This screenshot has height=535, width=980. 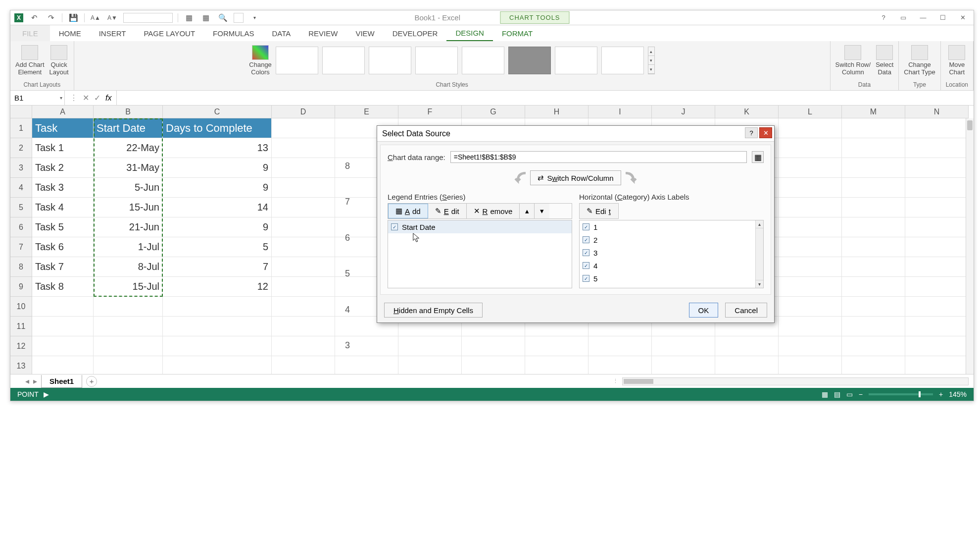 What do you see at coordinates (937, 112) in the screenshot?
I see `col-header-N: N` at bounding box center [937, 112].